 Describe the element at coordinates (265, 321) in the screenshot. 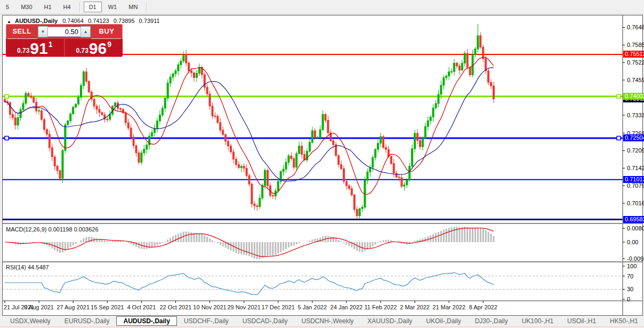

I see `tab-usdcad-daily: USDCAD-,Daily` at that location.